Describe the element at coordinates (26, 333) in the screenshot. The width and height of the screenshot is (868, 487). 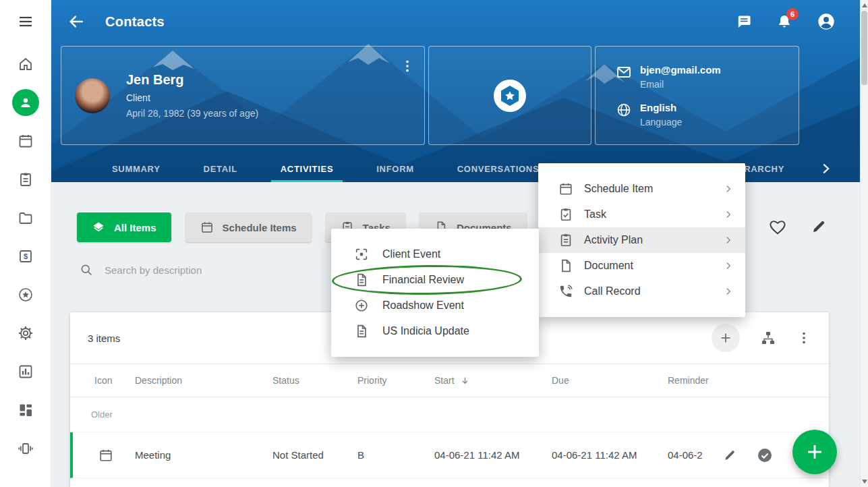
I see `sidebar-item-settings` at that location.